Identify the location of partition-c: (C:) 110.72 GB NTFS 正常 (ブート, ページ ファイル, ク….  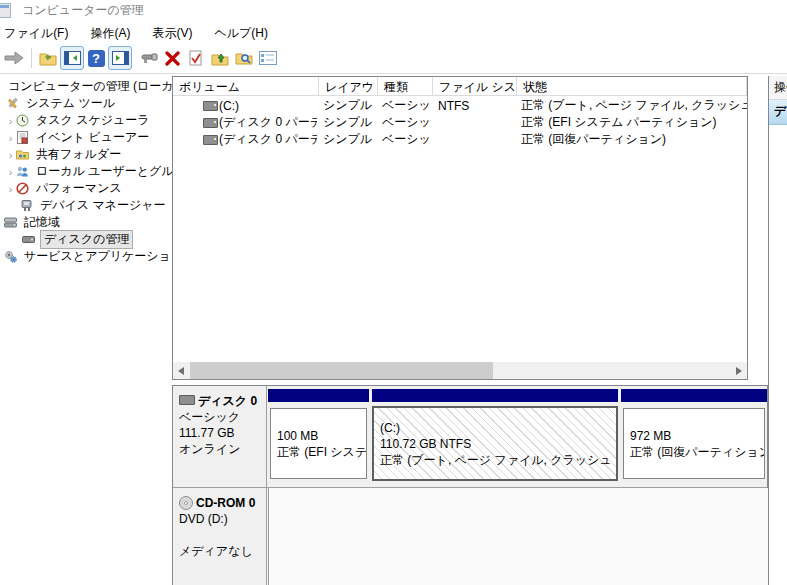
(495, 436).